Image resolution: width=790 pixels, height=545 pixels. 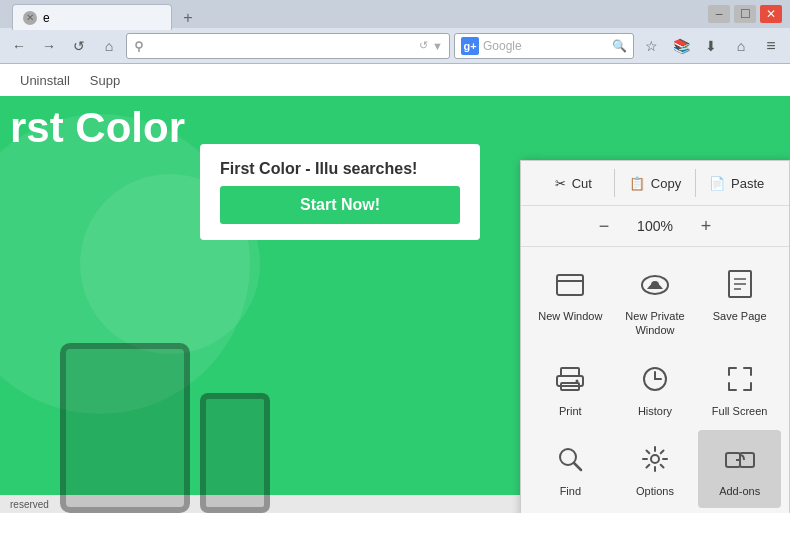 I want to click on copy-button: 📋 Copy, so click(x=656, y=184).